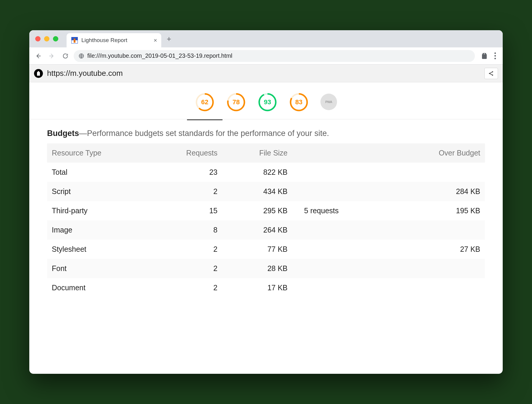  I want to click on cell-size: 77 KB, so click(257, 249).